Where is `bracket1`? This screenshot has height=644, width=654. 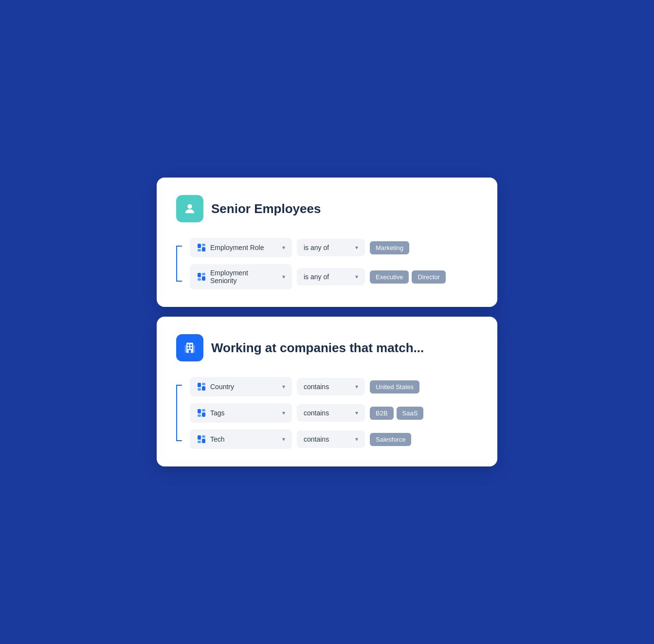
bracket1 is located at coordinates (180, 264).